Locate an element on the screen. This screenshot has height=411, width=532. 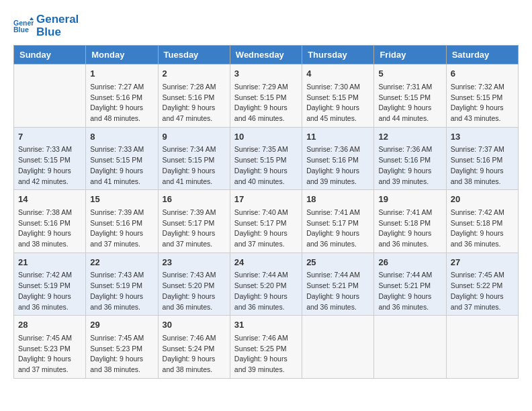
day-info: Sunrise: 7:33 AMSunset: 5:15 PMDaylight:… is located at coordinates (50, 165).